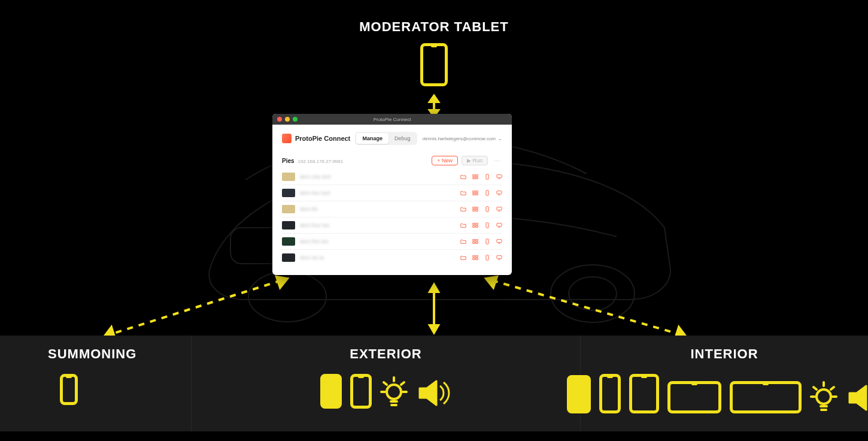  I want to click on display-wide-icon, so click(766, 397).